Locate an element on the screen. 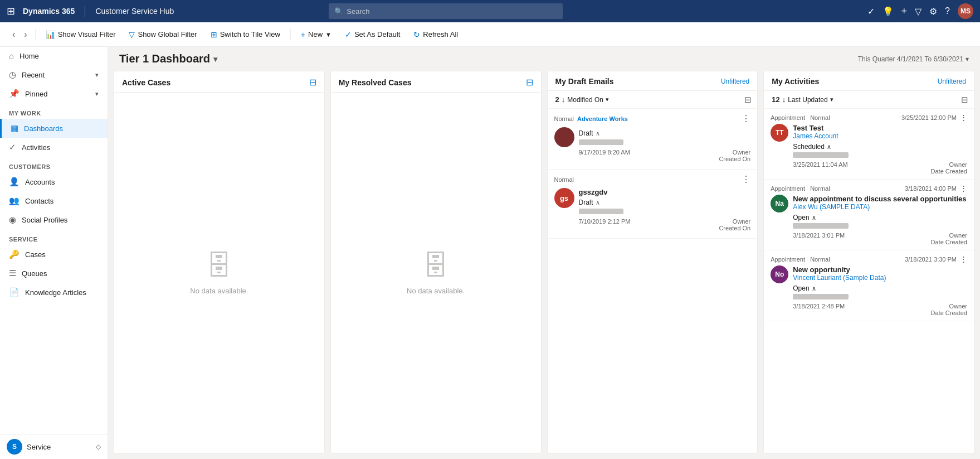 This screenshot has width=980, height=459. my-draft-emails-title: My Draft Emails is located at coordinates (585, 81).